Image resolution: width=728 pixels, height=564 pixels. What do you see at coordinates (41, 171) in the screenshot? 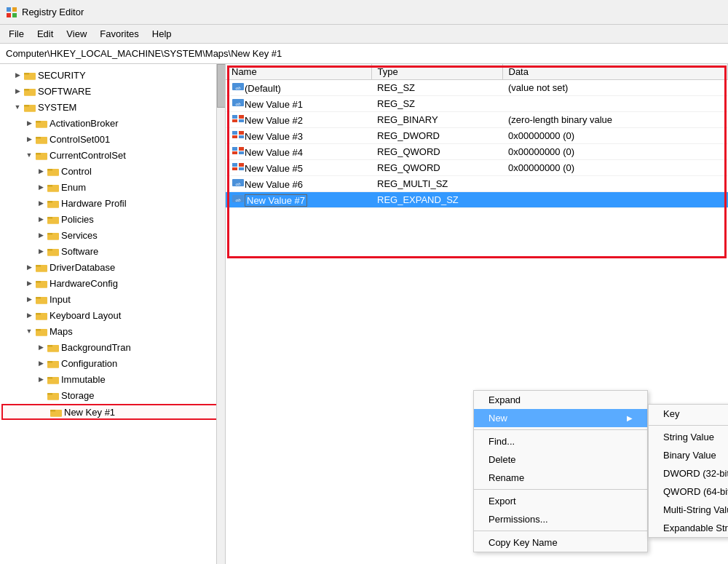
I see `expander-control: ▶` at bounding box center [41, 171].